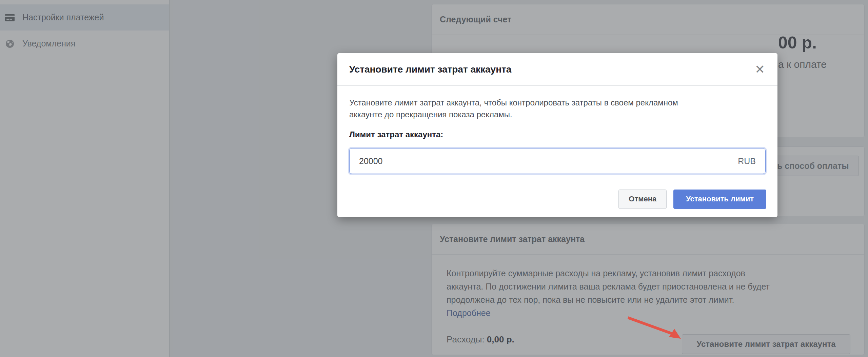 This screenshot has height=357, width=868. I want to click on close-icon: ✕, so click(760, 70).